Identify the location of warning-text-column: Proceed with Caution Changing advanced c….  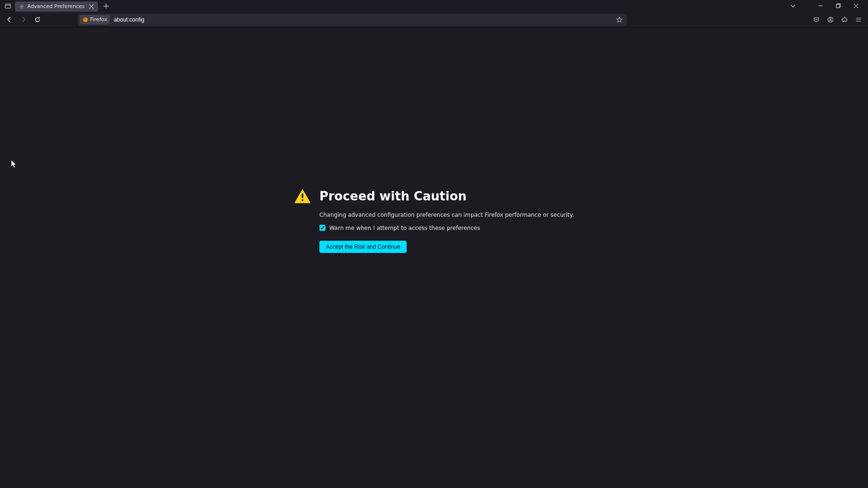
(447, 221).